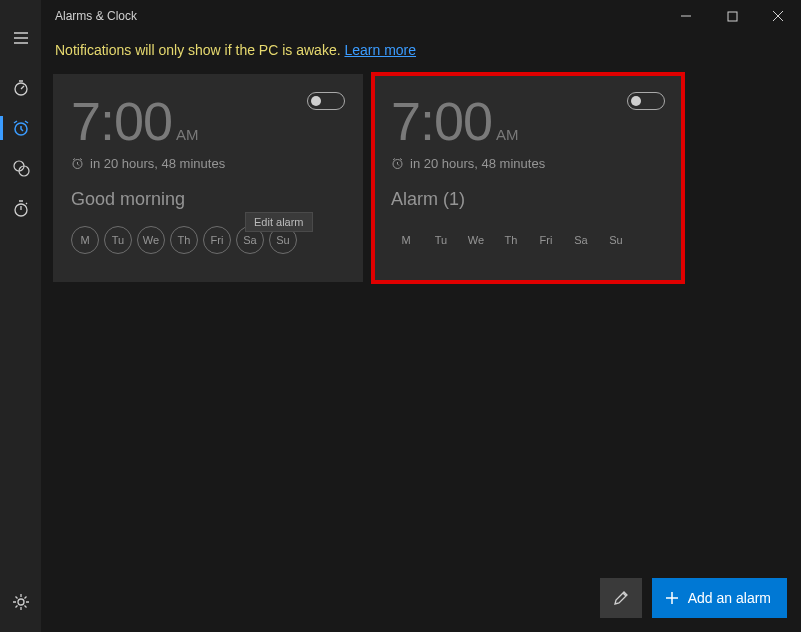 The width and height of the screenshot is (801, 632). Describe the element at coordinates (21, 128) in the screenshot. I see `alarm-icon` at that location.